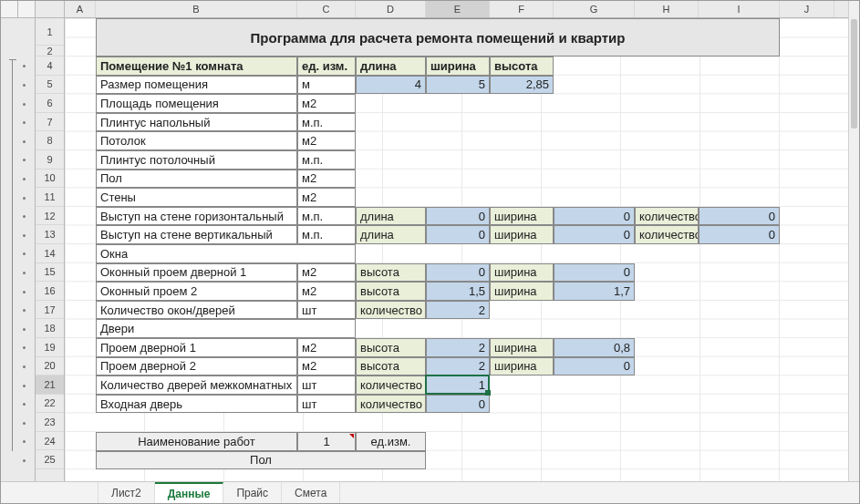 Image resolution: width=860 pixels, height=504 pixels. What do you see at coordinates (49, 104) in the screenshot?
I see `row-header-6: 6` at bounding box center [49, 104].